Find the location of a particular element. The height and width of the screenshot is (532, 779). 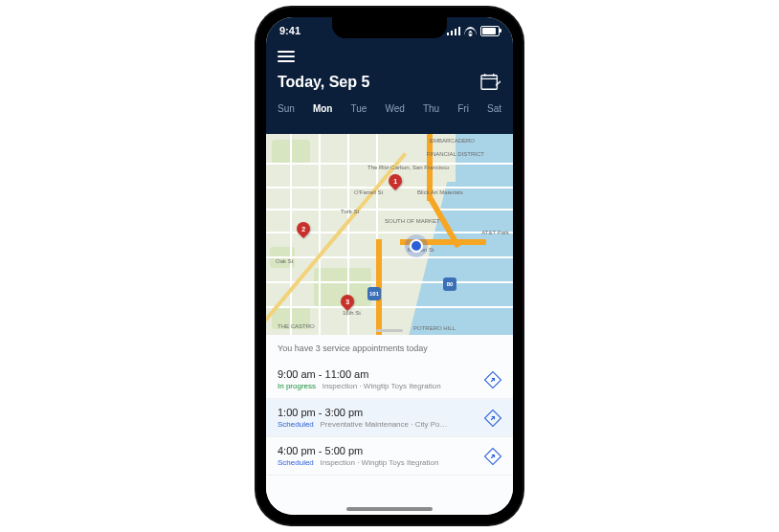

day-tab-sat: Sat is located at coordinates (494, 109).